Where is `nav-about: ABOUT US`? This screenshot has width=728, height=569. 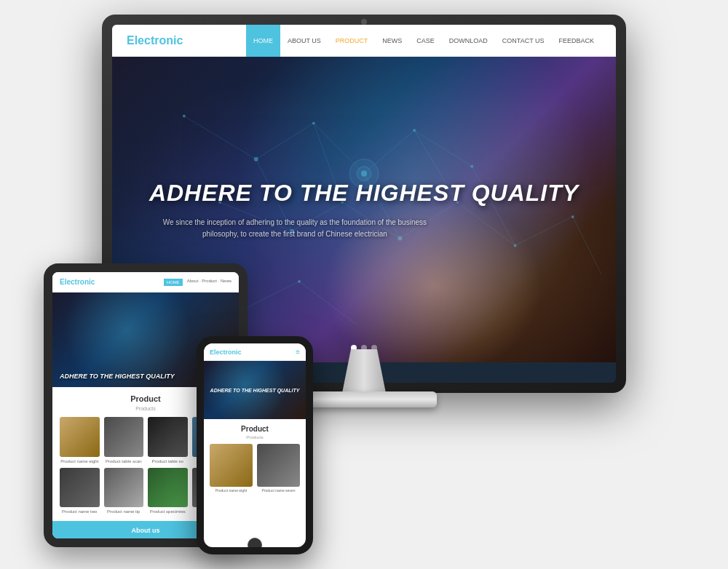 nav-about: ABOUT US is located at coordinates (304, 41).